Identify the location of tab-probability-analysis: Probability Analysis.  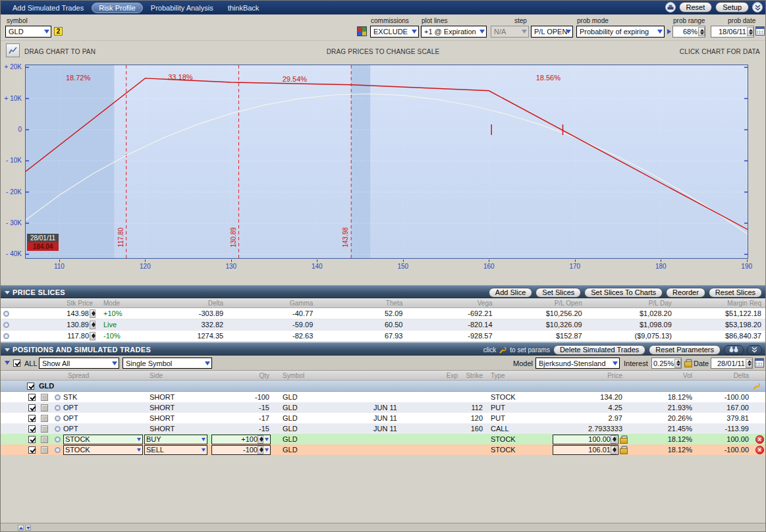
(182, 8).